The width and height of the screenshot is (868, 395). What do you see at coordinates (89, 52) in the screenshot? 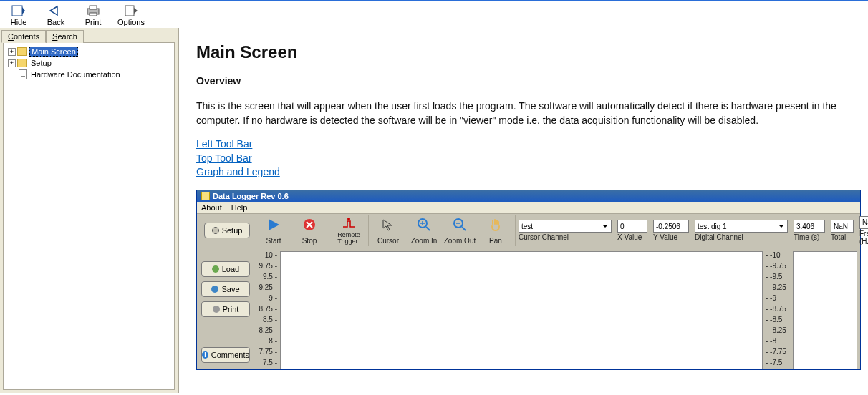
I see `tree-item-main-screen: + Main Screen` at bounding box center [89, 52].